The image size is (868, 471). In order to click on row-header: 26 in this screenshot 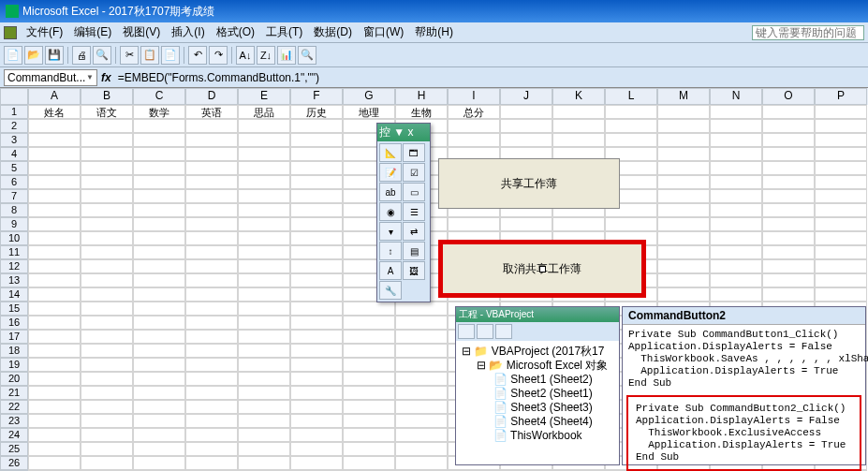, I will do `click(14, 463)`.